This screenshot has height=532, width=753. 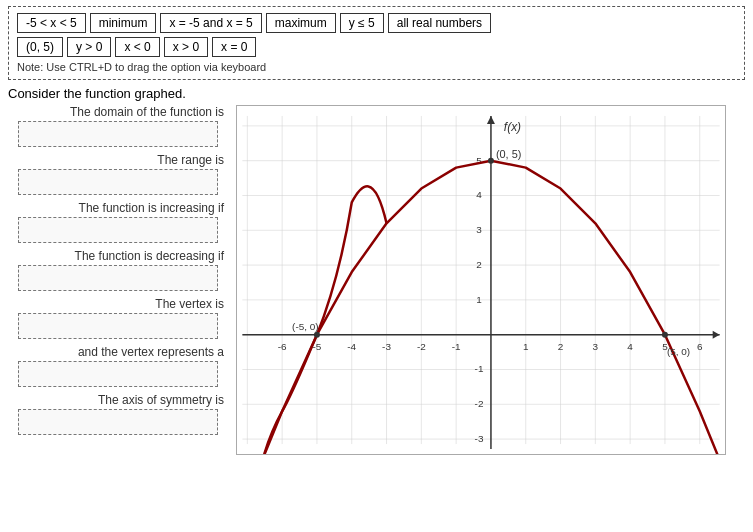 What do you see at coordinates (118, 270) in the screenshot?
I see `question-decreasing: The function is decreasing if` at bounding box center [118, 270].